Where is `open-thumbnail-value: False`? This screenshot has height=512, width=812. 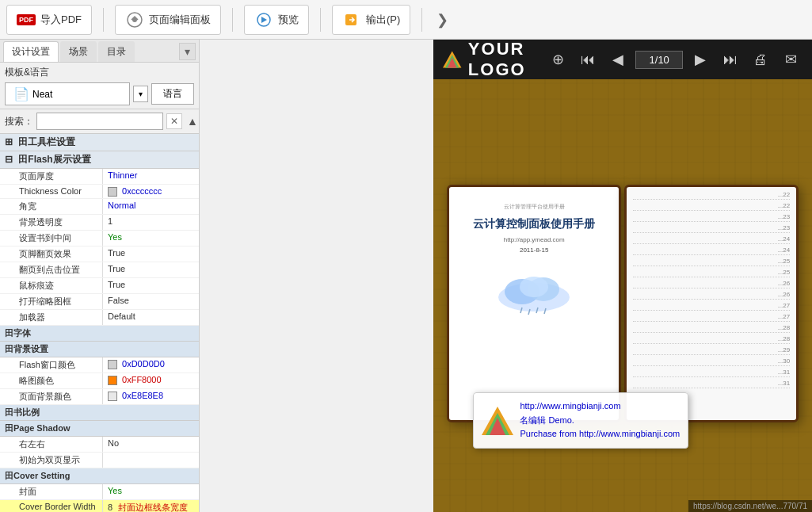
open-thumbnail-value: False is located at coordinates (151, 301).